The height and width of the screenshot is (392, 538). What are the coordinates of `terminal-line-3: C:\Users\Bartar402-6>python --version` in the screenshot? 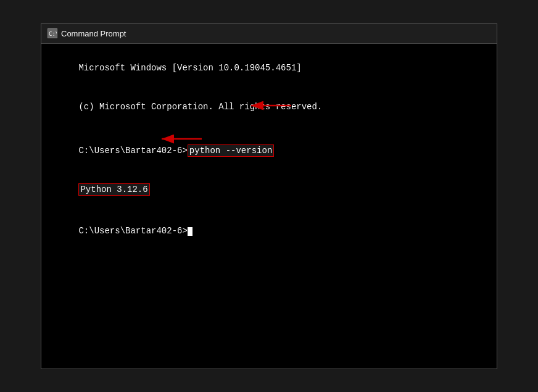 It's located at (269, 151).